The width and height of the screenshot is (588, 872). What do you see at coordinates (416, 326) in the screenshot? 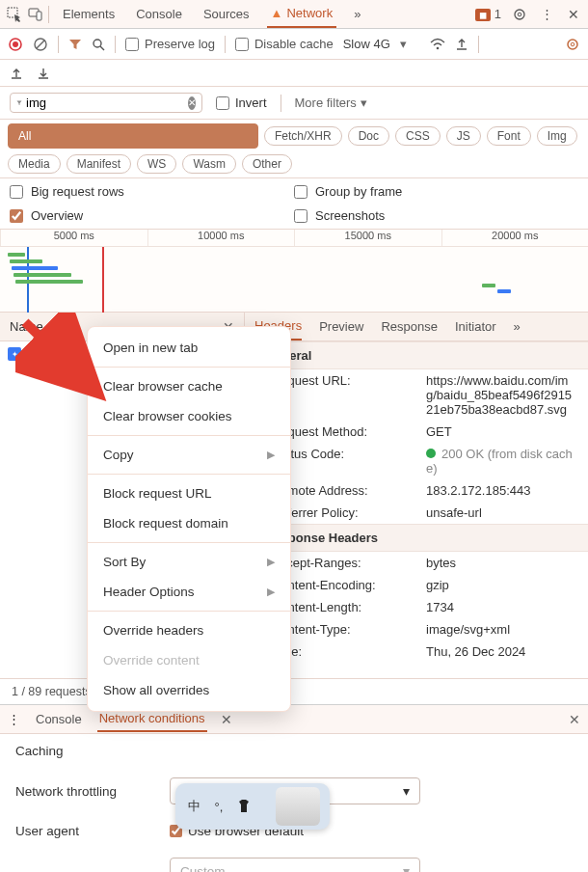
I see `detail-tabs: Headers Preview Response Initiator »` at bounding box center [416, 326].